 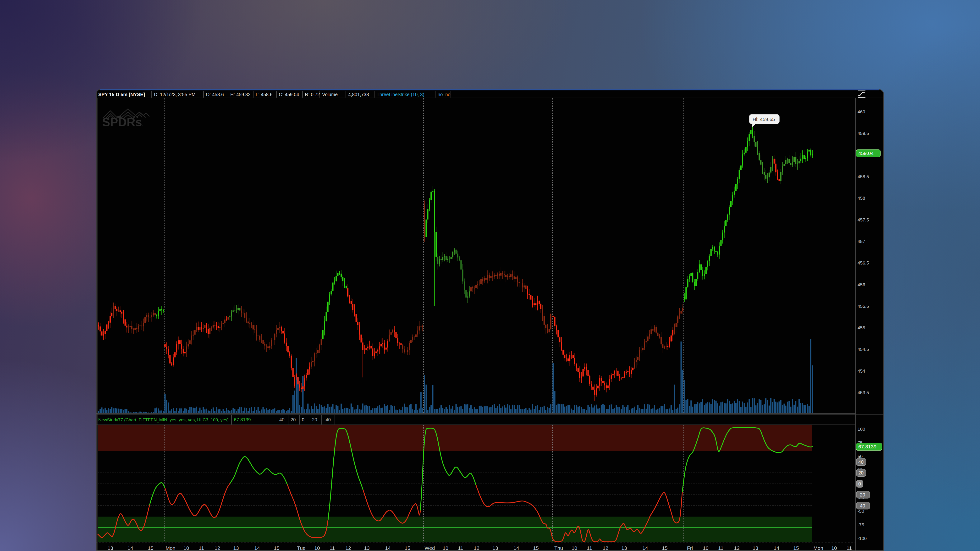 I want to click on svg-text: L: 458.6, so click(x=264, y=94).